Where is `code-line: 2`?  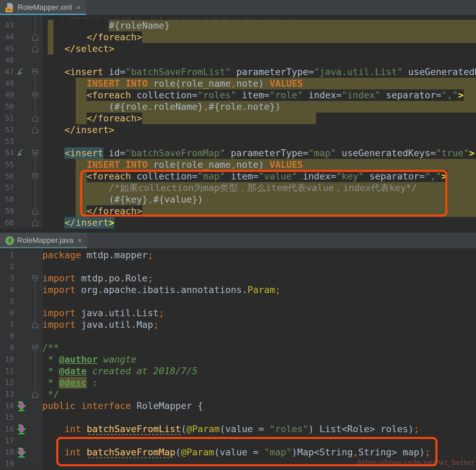
code-line: 2 is located at coordinates (238, 267).